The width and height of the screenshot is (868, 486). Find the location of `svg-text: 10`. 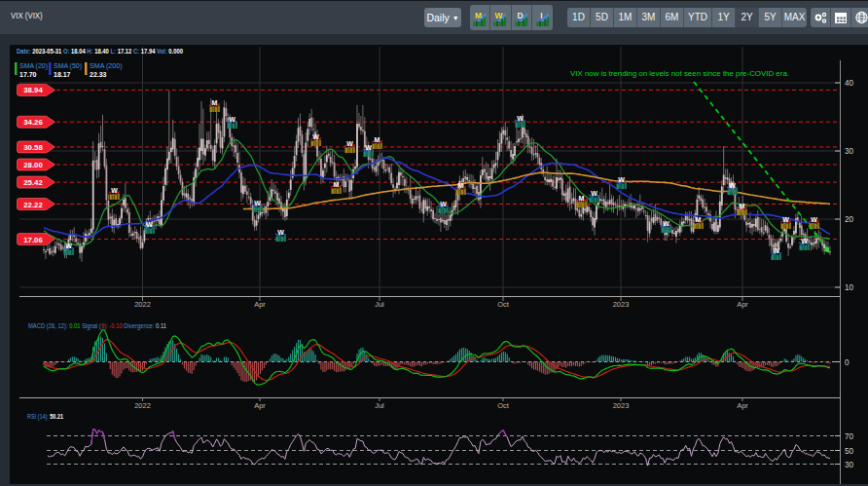

svg-text: 10 is located at coordinates (850, 288).